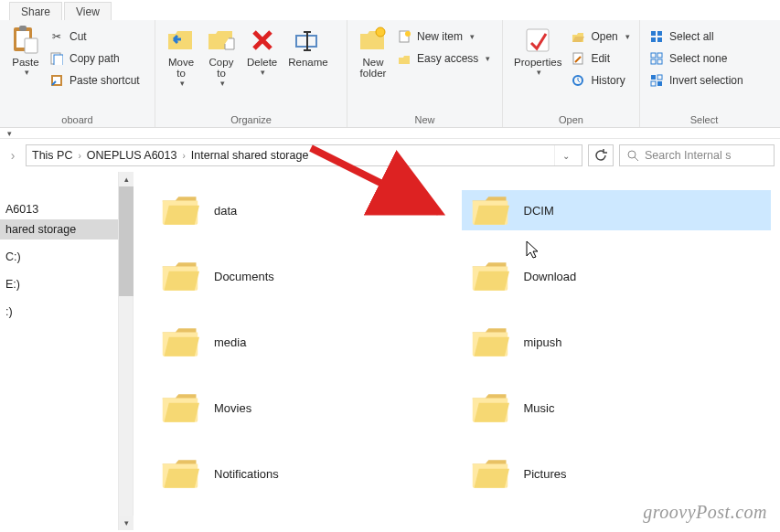 The image size is (780, 532). I want to click on search-placeholder: Search Internal s, so click(688, 155).